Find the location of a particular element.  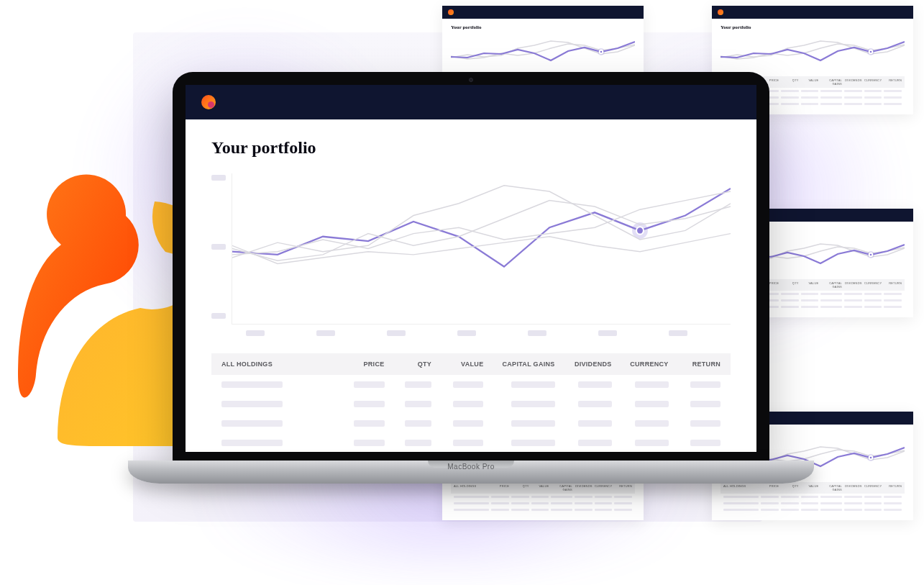

chart-x-ticks is located at coordinates (481, 333).